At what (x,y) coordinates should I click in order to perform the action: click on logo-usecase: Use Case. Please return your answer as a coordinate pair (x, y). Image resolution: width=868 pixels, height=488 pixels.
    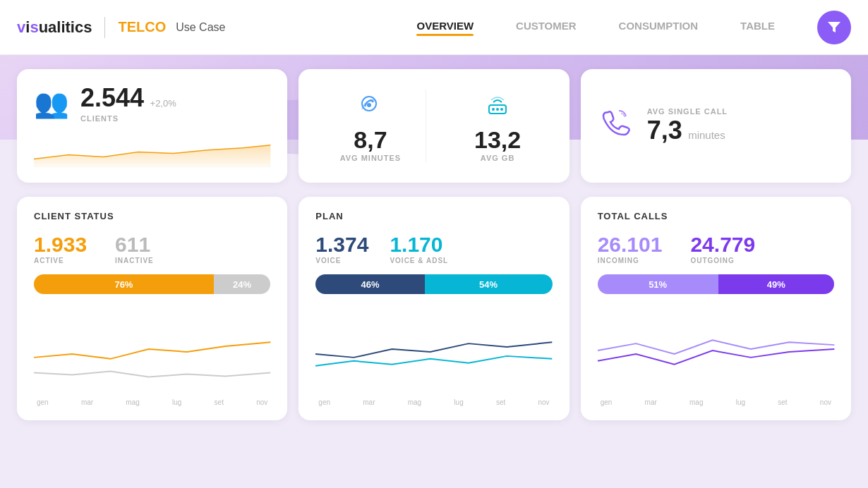
    Looking at the image, I should click on (200, 28).